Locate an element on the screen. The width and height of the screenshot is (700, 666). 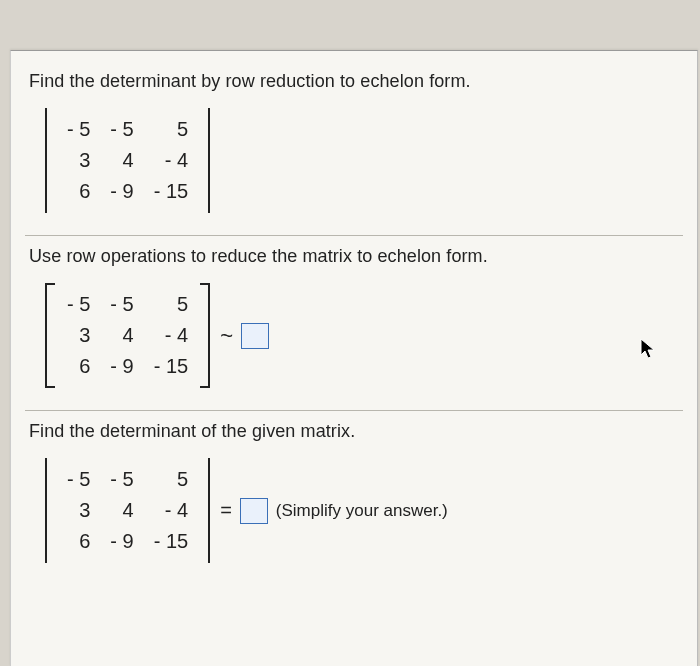
step1-matrix-block: - 5 - 5 5 3 4 - 4 6 - 9 - 15 ~ is located at coordinates (157, 336).